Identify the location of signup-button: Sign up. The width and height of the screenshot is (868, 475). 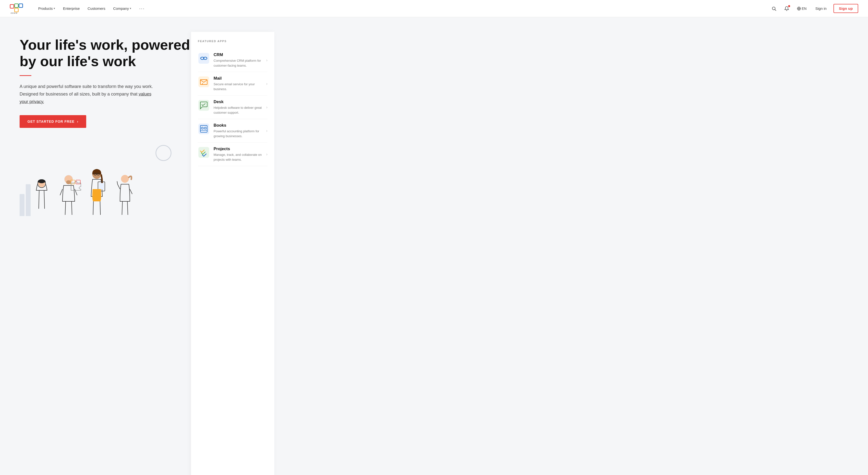
(846, 9).